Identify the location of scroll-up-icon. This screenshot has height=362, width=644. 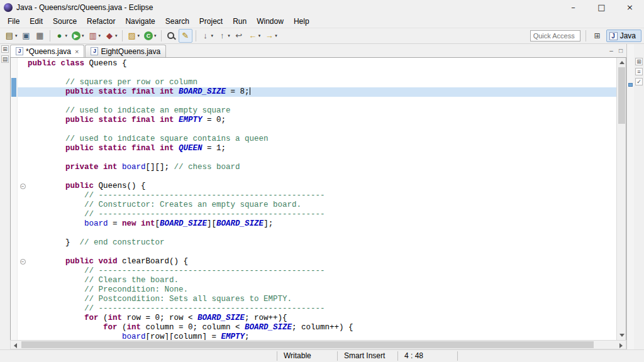
(621, 63).